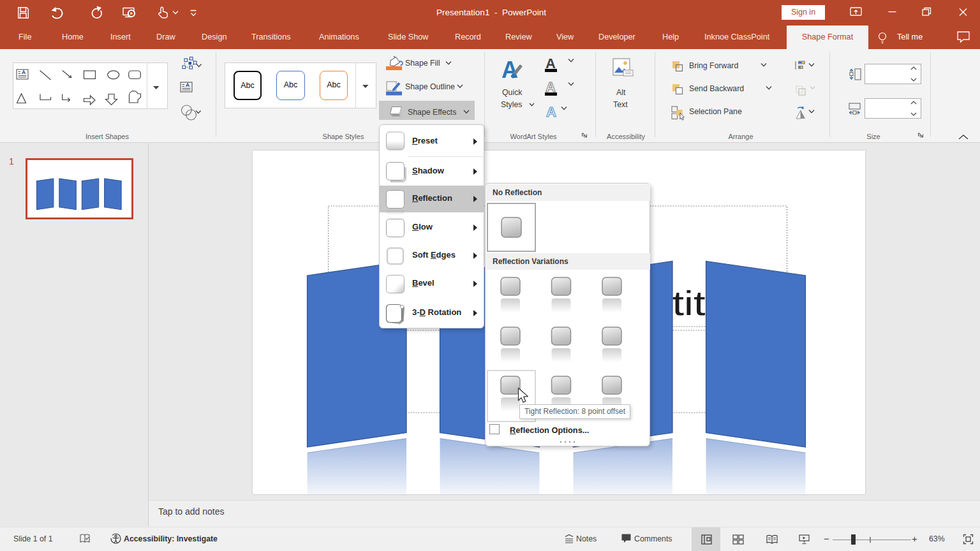 The width and height of the screenshot is (980, 551). What do you see at coordinates (551, 112) in the screenshot?
I see `svg-text: A` at bounding box center [551, 112].